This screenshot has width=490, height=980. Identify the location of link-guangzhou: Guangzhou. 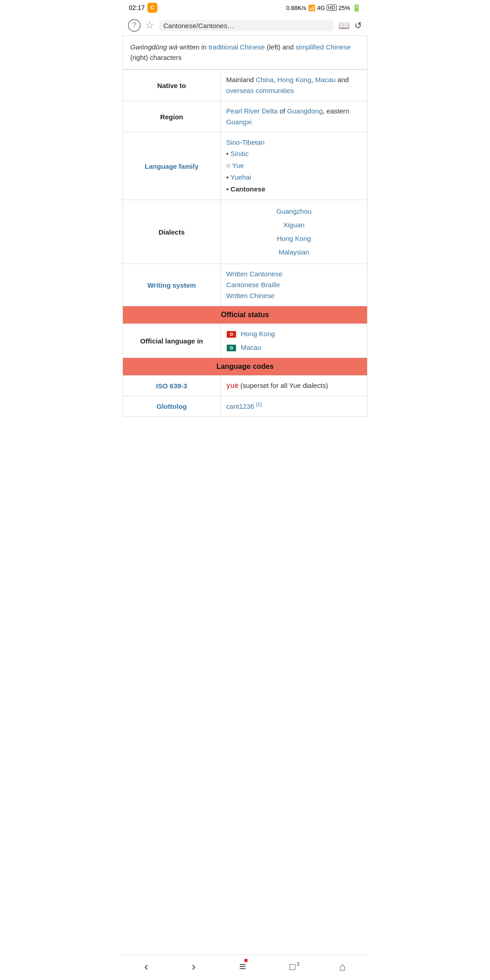
(294, 211).